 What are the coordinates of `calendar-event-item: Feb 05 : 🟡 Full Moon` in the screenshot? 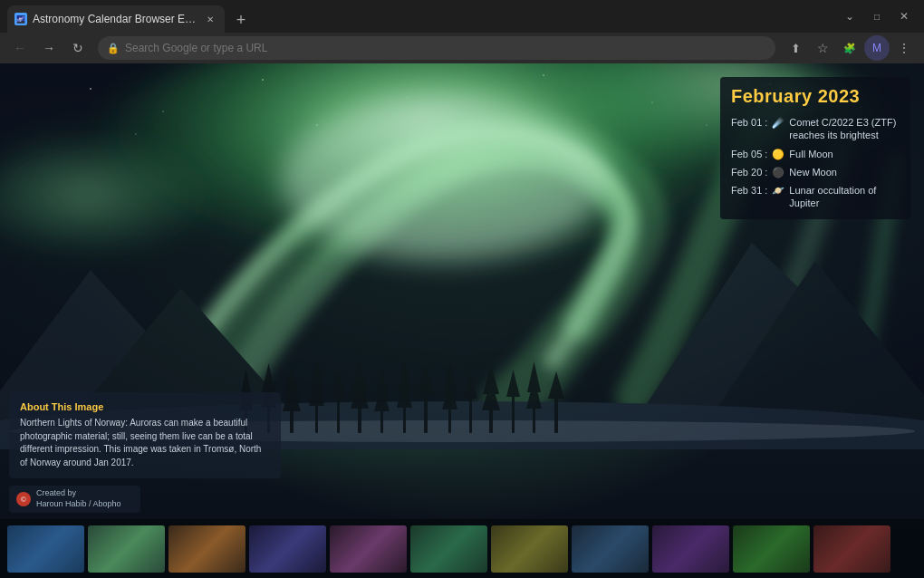 It's located at (815, 154).